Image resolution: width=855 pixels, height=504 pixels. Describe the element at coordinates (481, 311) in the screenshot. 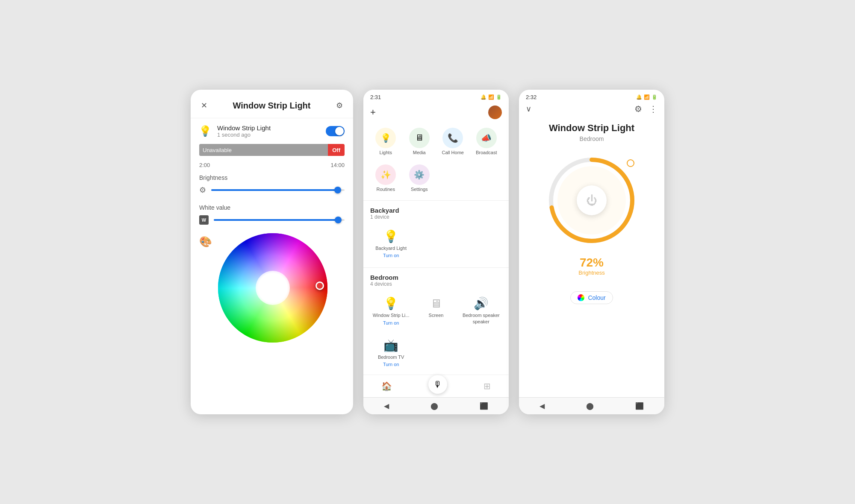

I see `speaker-card: 🔊 Bedroom speaker speaker` at that location.